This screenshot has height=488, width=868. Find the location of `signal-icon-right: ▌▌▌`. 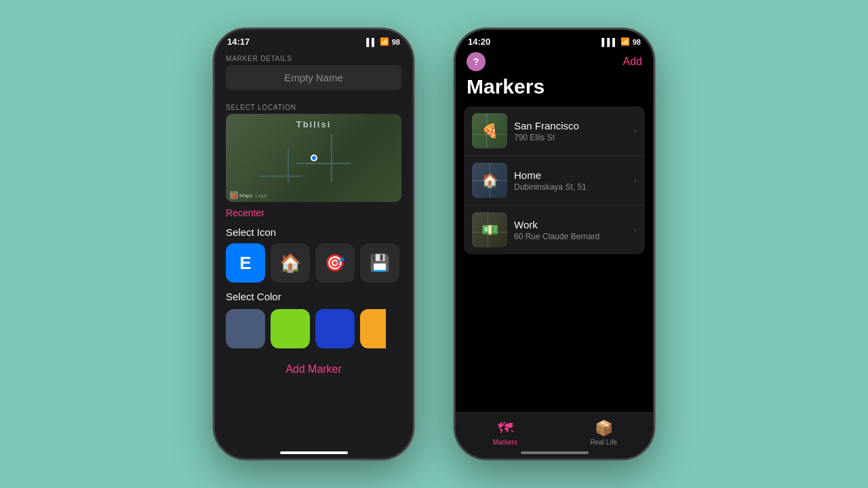

signal-icon-right: ▌▌▌ is located at coordinates (609, 42).